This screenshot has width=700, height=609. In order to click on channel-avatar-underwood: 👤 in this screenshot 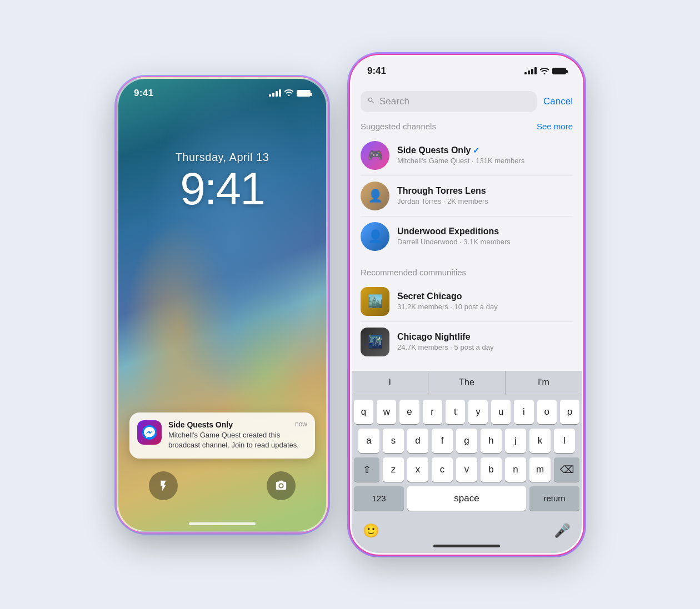, I will do `click(375, 236)`.